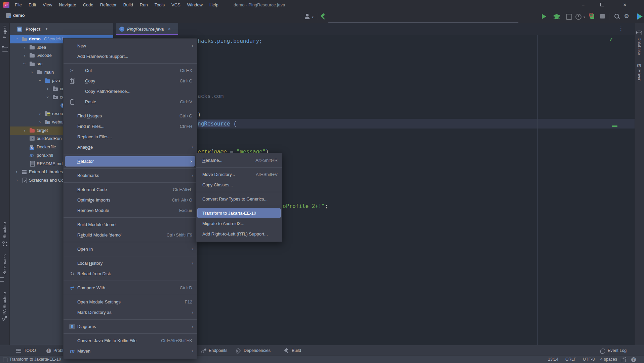 The height and width of the screenshot is (363, 644). I want to click on structure-grid-icon, so click(5, 244).